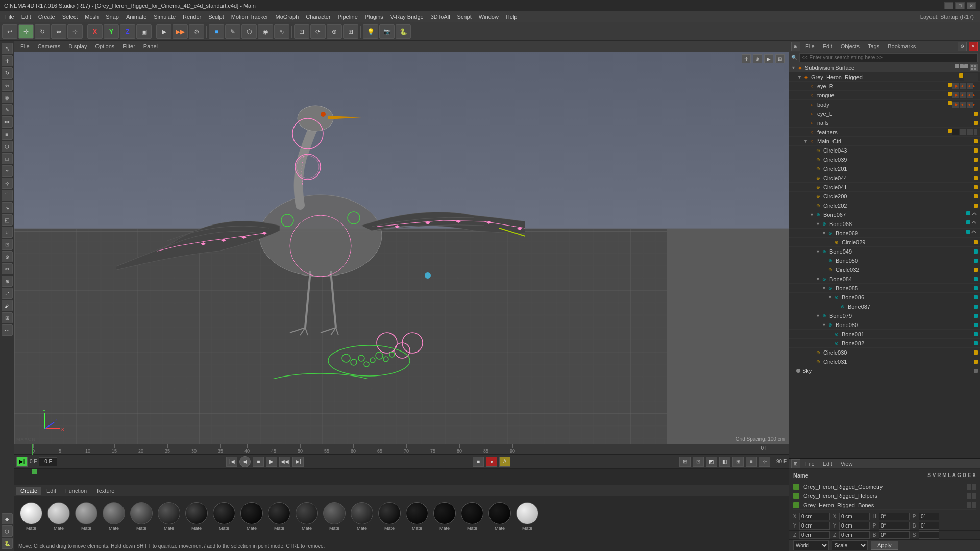 The height and width of the screenshot is (551, 980). Describe the element at coordinates (7, 269) in the screenshot. I see `tool-knife: ✂` at that location.